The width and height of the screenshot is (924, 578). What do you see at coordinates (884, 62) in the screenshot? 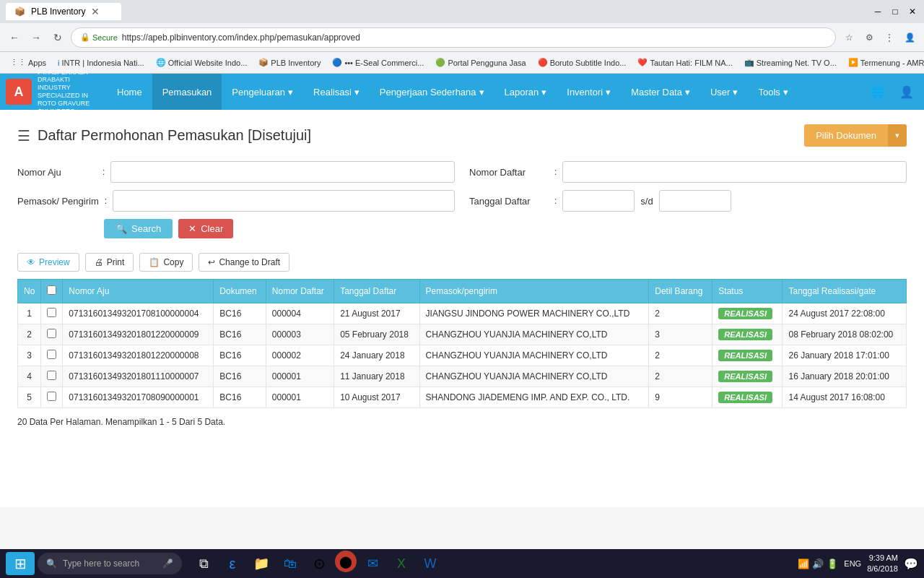
I see `bookmark-termenung: ▶️ Termenung - AMRIZ` at bounding box center [884, 62].